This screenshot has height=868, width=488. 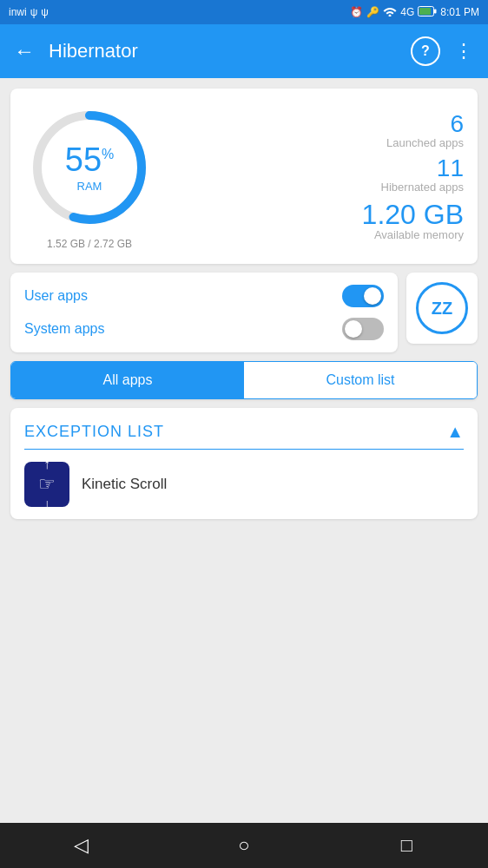 What do you see at coordinates (442, 308) in the screenshot?
I see `sleep-icon: ZZ` at bounding box center [442, 308].